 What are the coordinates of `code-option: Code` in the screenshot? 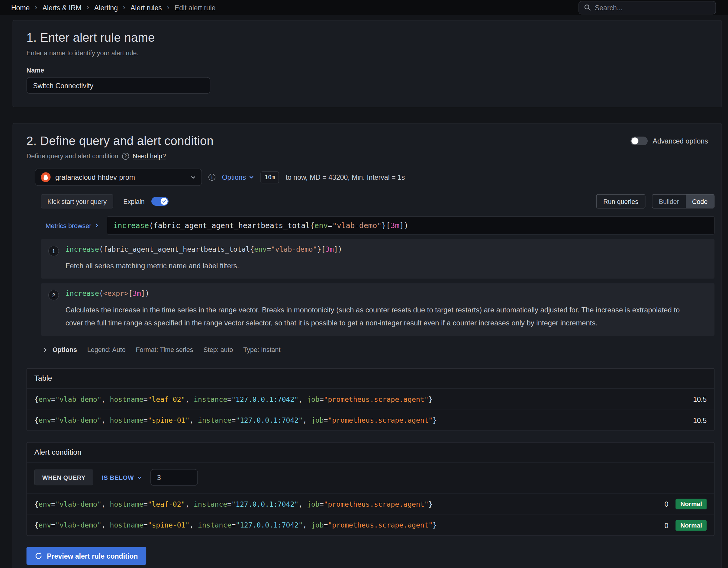 It's located at (699, 201).